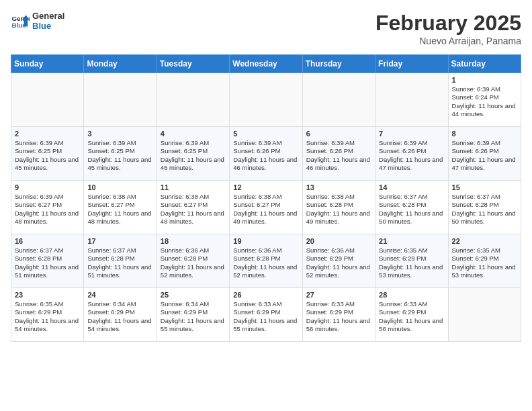 Image resolution: width=532 pixels, height=411 pixels. I want to click on logo-line1: General, so click(48, 16).